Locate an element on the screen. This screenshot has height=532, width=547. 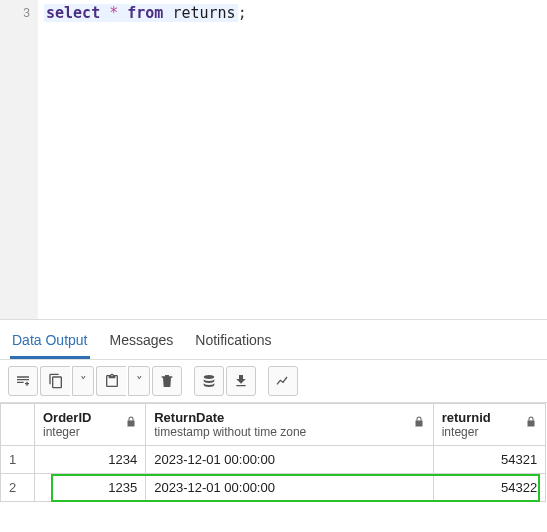
row-number: 1 is located at coordinates (18, 460).